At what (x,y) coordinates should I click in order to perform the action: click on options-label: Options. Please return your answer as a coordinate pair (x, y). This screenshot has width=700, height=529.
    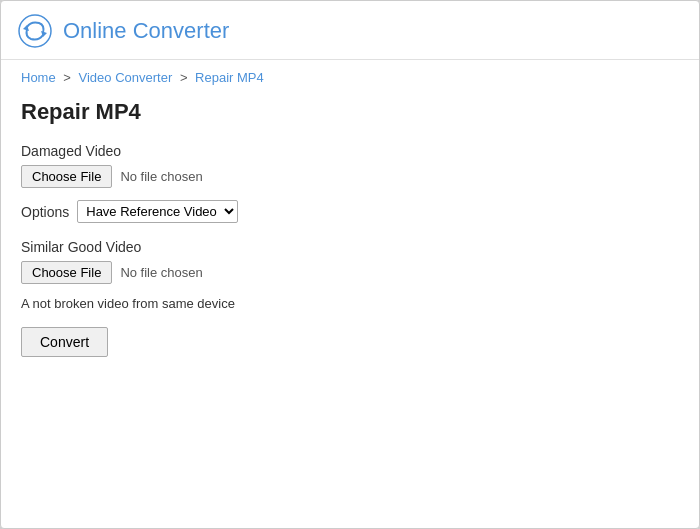
    Looking at the image, I should click on (45, 212).